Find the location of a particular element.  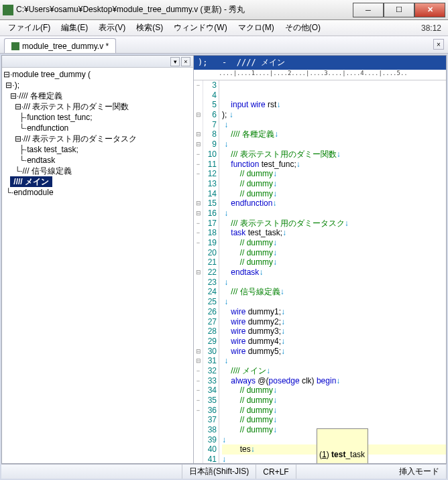

menu-macro: マクロ(M) is located at coordinates (256, 28).